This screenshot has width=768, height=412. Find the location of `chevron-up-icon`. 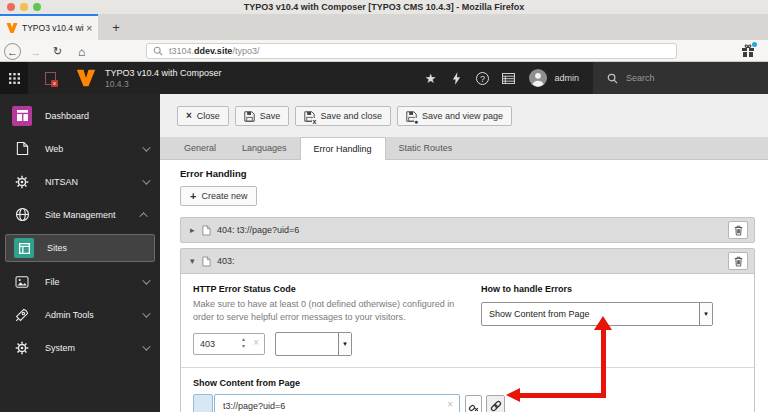

chevron-up-icon is located at coordinates (143, 216).